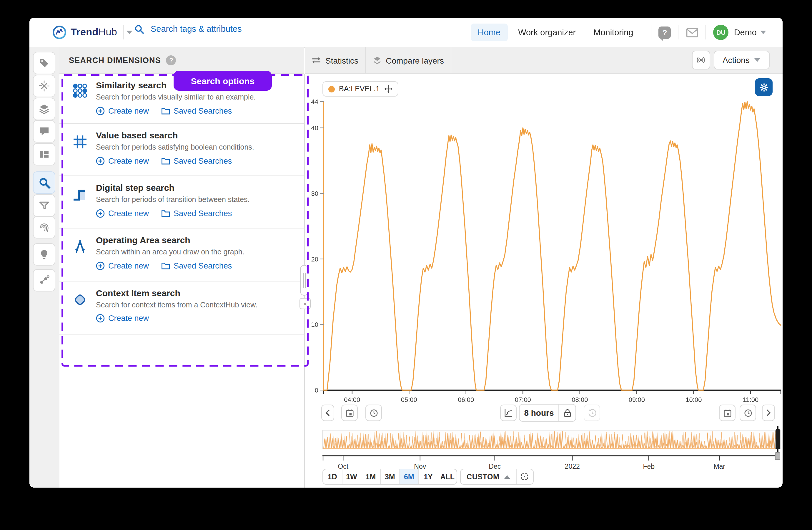  Describe the element at coordinates (507, 477) in the screenshot. I see `custom-caret-icon` at that location.